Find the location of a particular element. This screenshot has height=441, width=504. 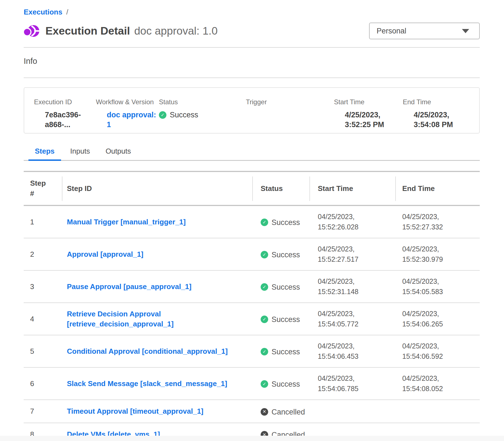

info-field: End Time 4/25/2023, 3:54:08 PM is located at coordinates (439, 115).